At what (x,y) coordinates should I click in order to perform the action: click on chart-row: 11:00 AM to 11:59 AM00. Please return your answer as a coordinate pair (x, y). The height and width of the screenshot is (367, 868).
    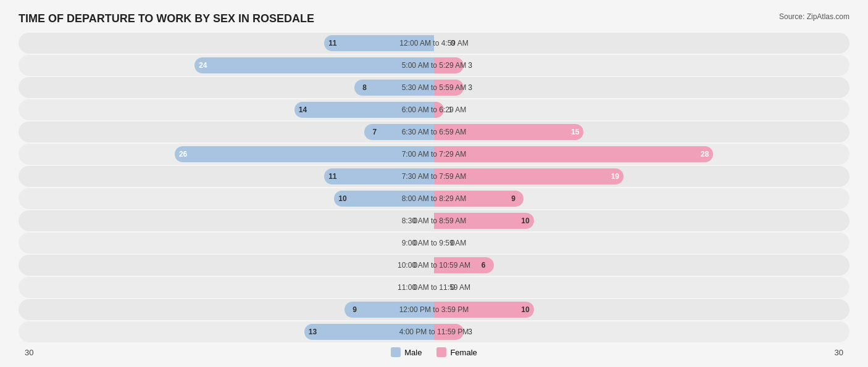
    Looking at the image, I should click on (434, 287).